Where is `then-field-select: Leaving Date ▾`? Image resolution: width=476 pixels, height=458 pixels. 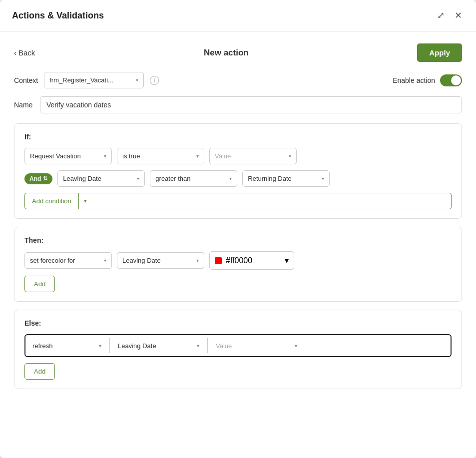
then-field-select: Leaving Date ▾ is located at coordinates (161, 261).